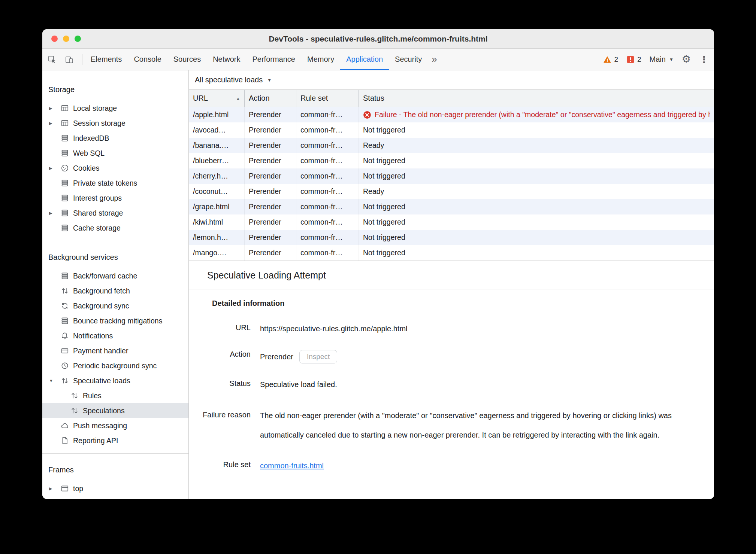 The image size is (756, 554). I want to click on toggle-device-toolbar-button, so click(71, 59).